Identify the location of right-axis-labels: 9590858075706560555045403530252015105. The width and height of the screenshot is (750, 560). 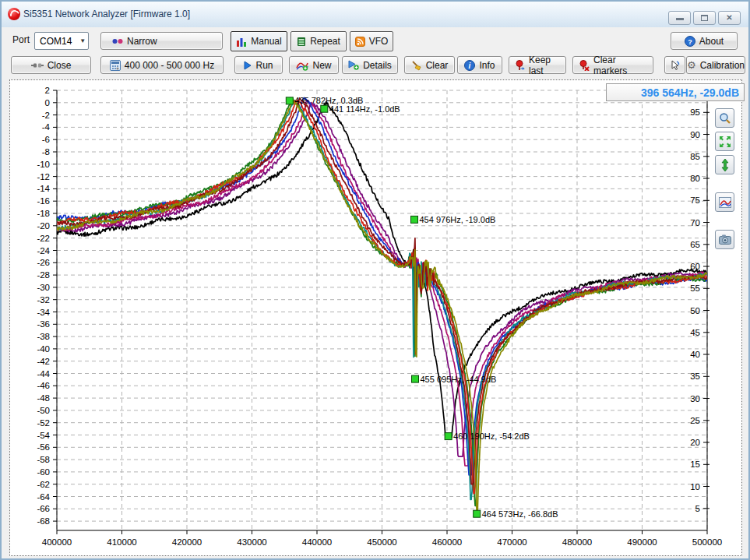
(699, 310).